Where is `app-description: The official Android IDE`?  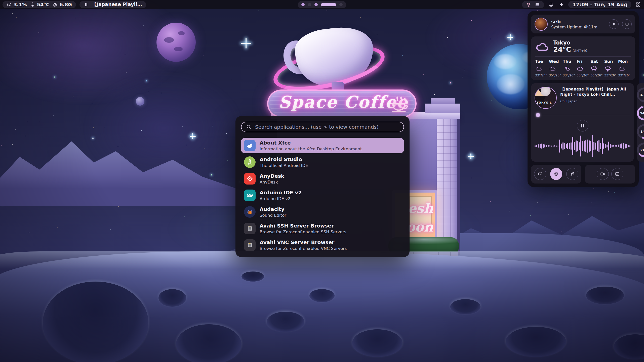 app-description: The official Android IDE is located at coordinates (284, 165).